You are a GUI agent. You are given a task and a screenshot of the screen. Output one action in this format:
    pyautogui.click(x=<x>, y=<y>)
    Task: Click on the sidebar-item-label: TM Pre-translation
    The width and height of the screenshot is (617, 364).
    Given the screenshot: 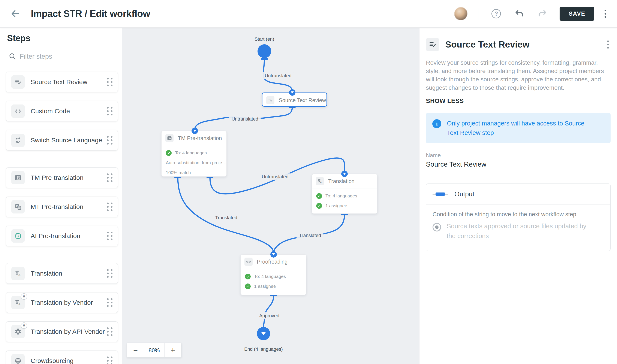 What is the action you would take?
    pyautogui.click(x=69, y=178)
    